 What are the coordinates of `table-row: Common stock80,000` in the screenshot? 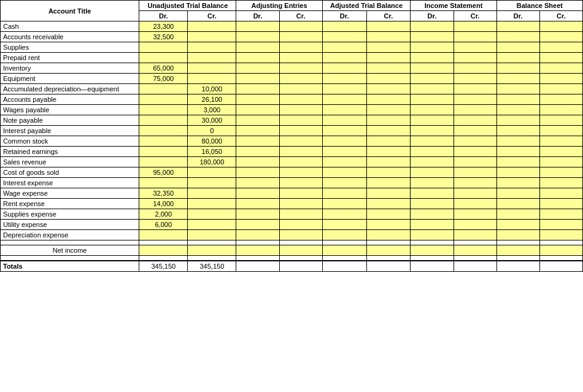 It's located at (292, 141).